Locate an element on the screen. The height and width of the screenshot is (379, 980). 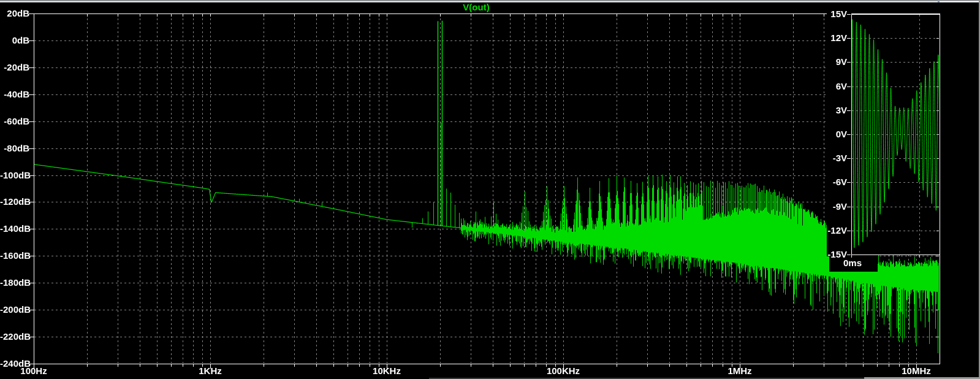
inset-y-tick-label: -6V is located at coordinates (822, 182).